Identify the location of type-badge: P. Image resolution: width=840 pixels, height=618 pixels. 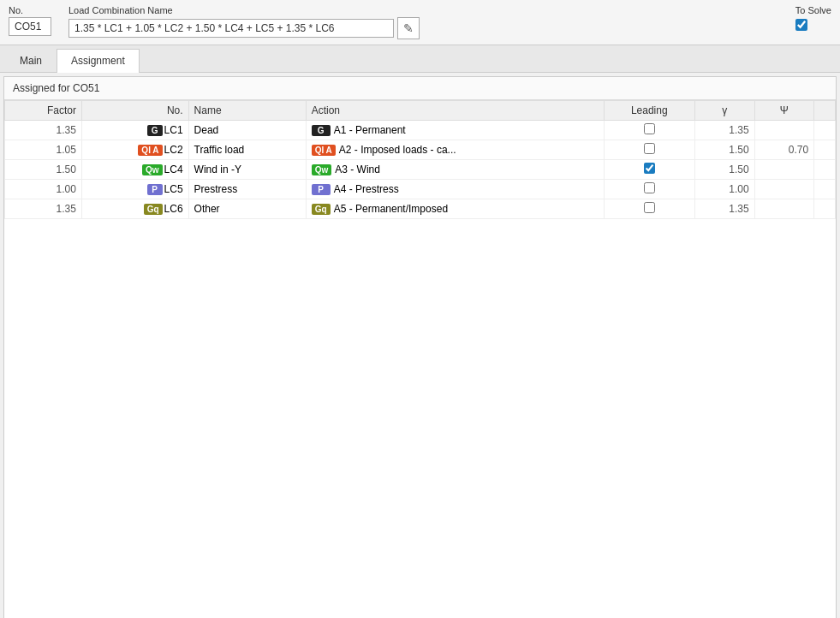
(155, 190).